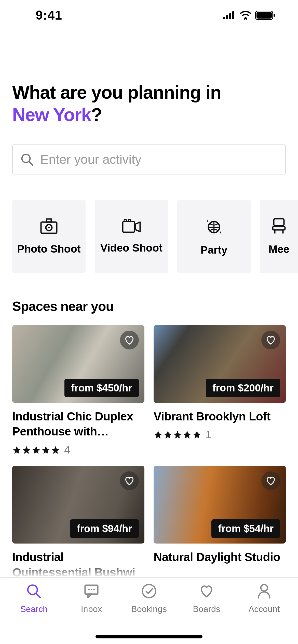 The width and height of the screenshot is (298, 644). I want to click on video-icon, so click(131, 227).